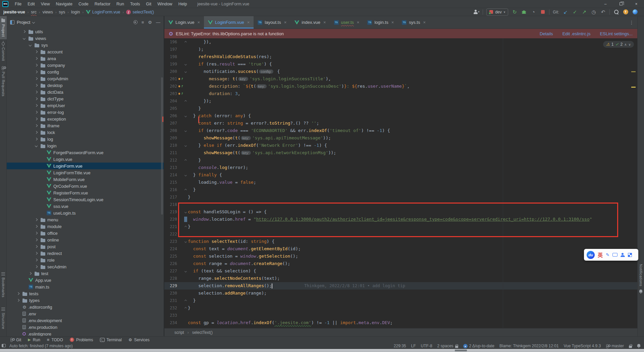 This screenshot has height=352, width=644. What do you see at coordinates (600, 255) in the screenshot?
I see `ime-language-toggle: 英` at bounding box center [600, 255].